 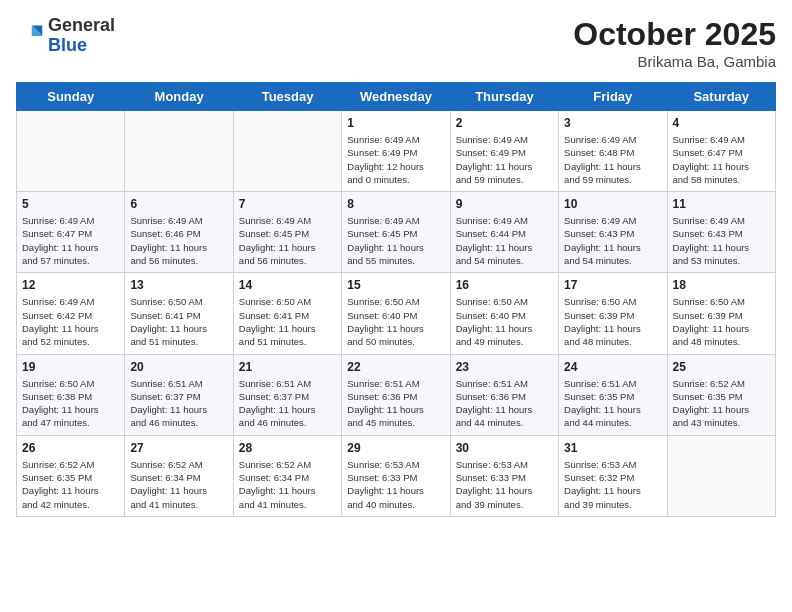 I want to click on day-cell-13: 13Sunrise: 6:50 AM Sunset: 6:41 PM Dayli…, so click(x=179, y=314).